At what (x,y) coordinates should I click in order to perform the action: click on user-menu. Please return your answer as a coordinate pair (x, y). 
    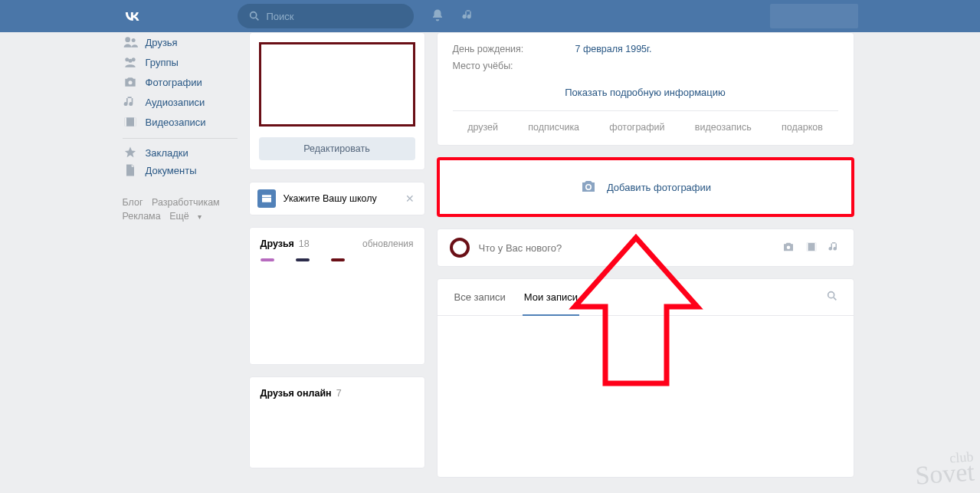
    Looking at the image, I should click on (814, 16).